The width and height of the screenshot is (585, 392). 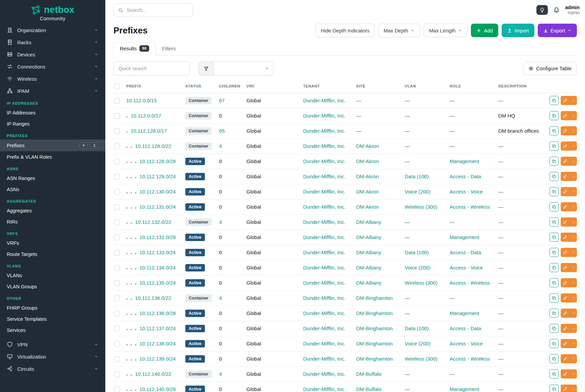 What do you see at coordinates (53, 145) in the screenshot?
I see `sidebar-link-prefixes: Prefixes` at bounding box center [53, 145].